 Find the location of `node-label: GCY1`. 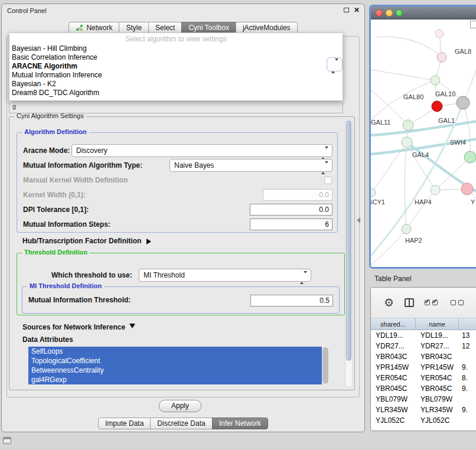

node-label: GCY1 is located at coordinates (378, 202).